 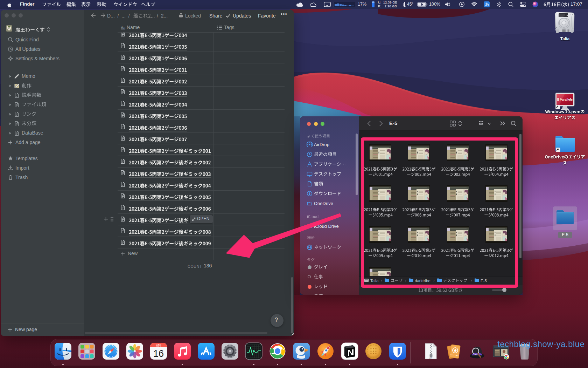 I want to click on svg-text: ZIP, so click(x=431, y=358).